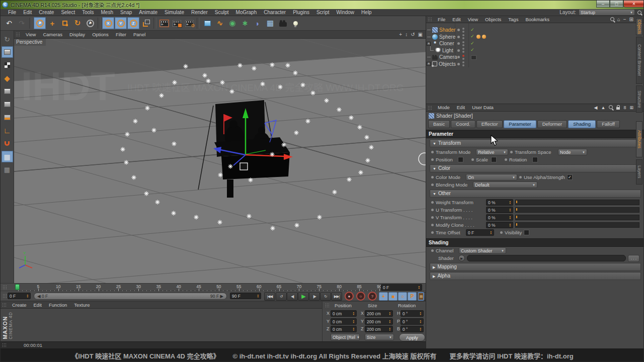  I want to click on viewport-menu-display: Display, so click(77, 35).